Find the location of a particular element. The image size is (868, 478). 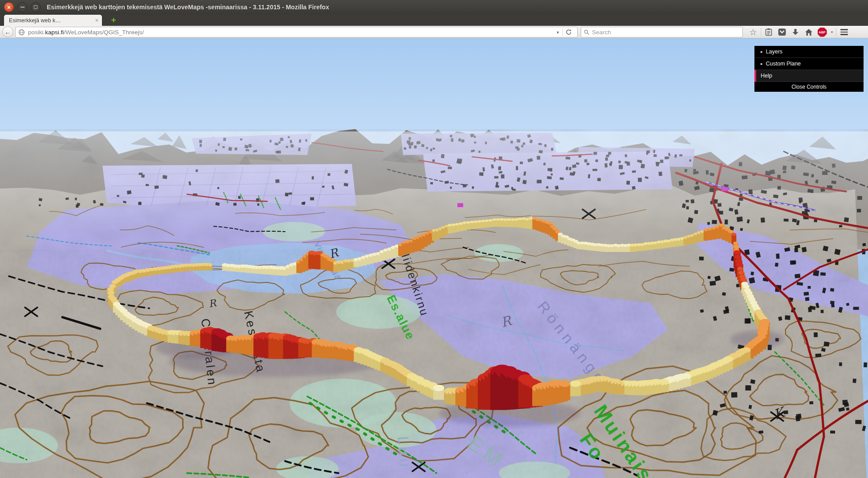

gui-folder-custom-plane: ▸ Custom Plane is located at coordinates (809, 64).